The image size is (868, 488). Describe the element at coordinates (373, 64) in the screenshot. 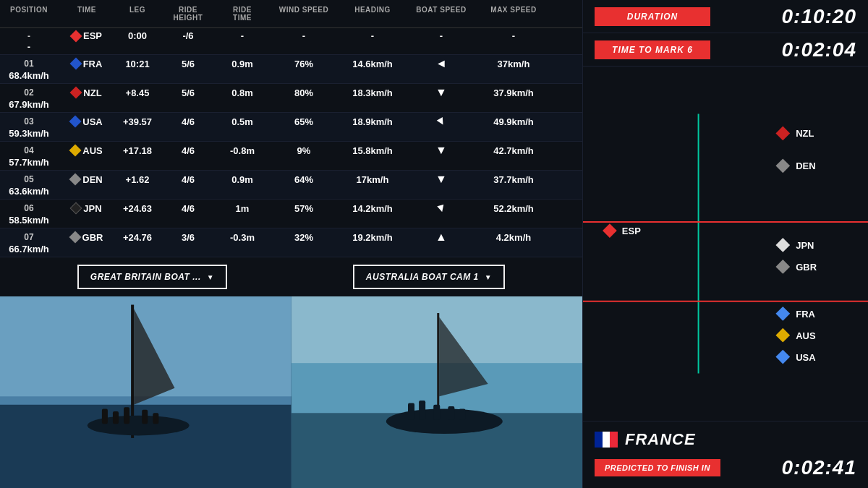

I see `cell-wind-speed: 14.6km/h` at that location.